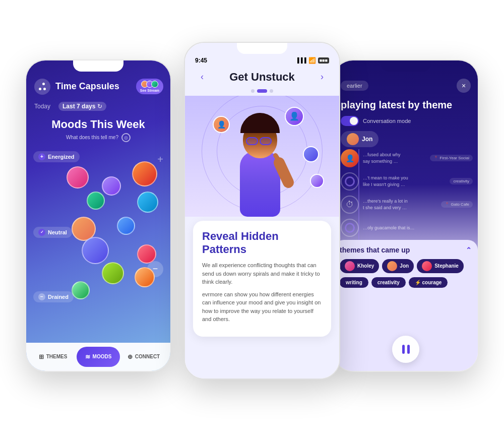 The image size is (504, 441). I want to click on card-title: Reveal Hidden Patterns, so click(262, 243).